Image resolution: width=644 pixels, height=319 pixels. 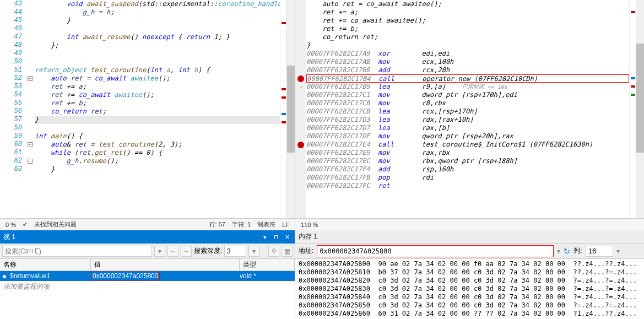 What do you see at coordinates (577, 251) in the screenshot?
I see `cols-label: 列:` at bounding box center [577, 251].